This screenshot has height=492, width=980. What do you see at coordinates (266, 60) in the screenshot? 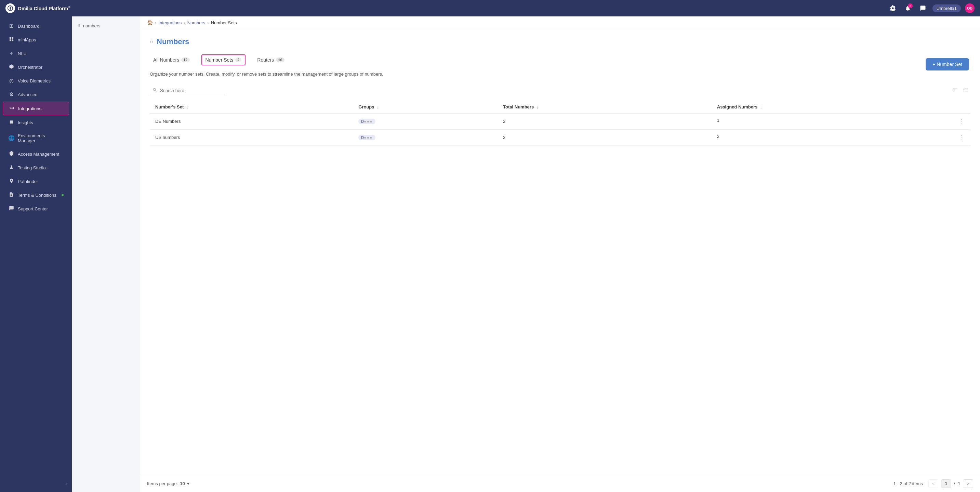
I see `tab-routers-label: Routers` at bounding box center [266, 60].